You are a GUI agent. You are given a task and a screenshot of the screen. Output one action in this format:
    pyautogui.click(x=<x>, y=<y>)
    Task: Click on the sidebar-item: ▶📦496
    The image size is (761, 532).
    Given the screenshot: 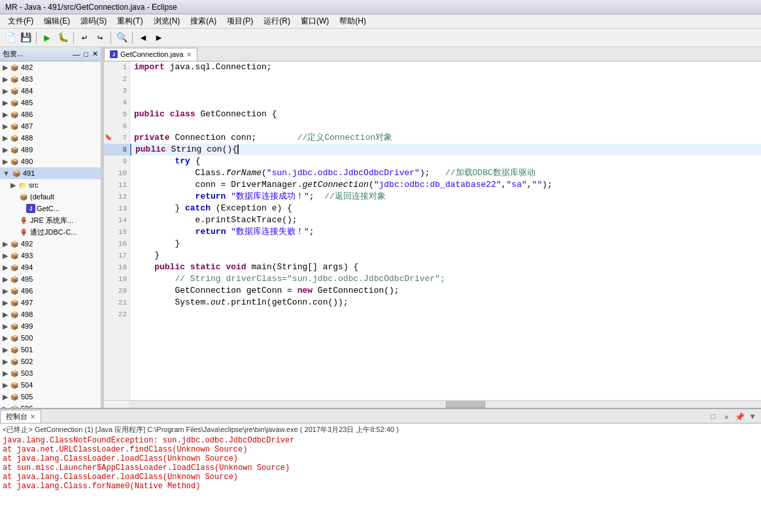 What is the action you would take?
    pyautogui.click(x=50, y=291)
    